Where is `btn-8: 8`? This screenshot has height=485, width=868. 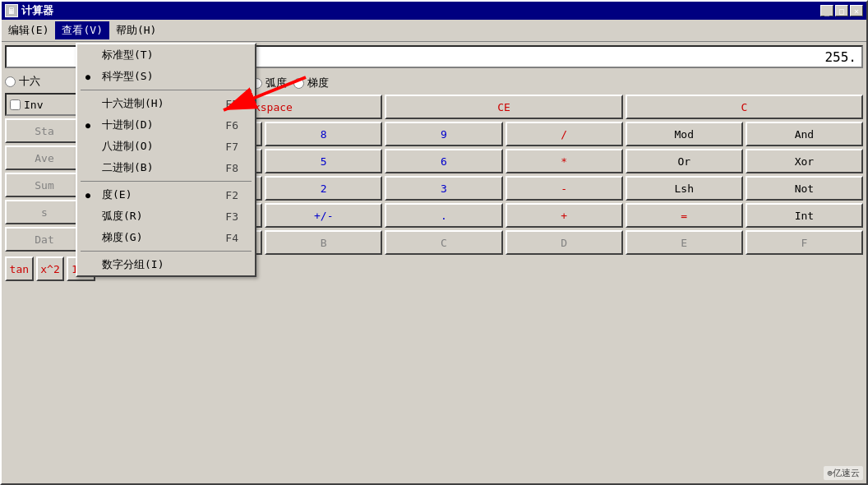
btn-8: 8 is located at coordinates (324, 134).